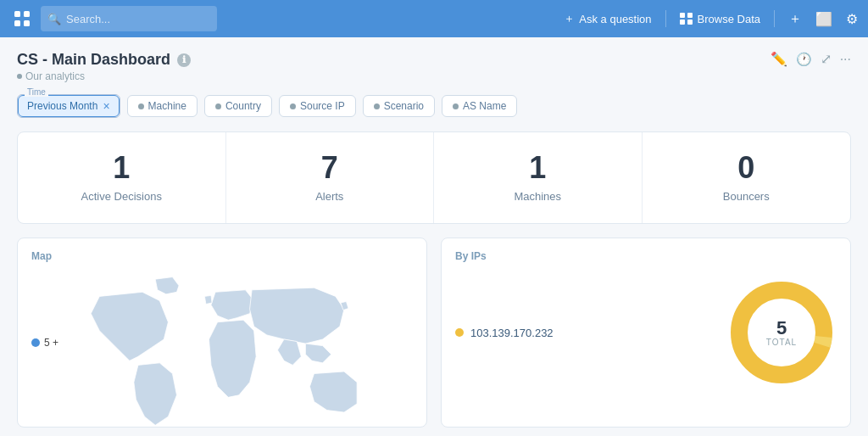 This screenshot has height=436, width=868. Describe the element at coordinates (538, 178) in the screenshot. I see `stat-card-machines: 1 Machines` at that location.